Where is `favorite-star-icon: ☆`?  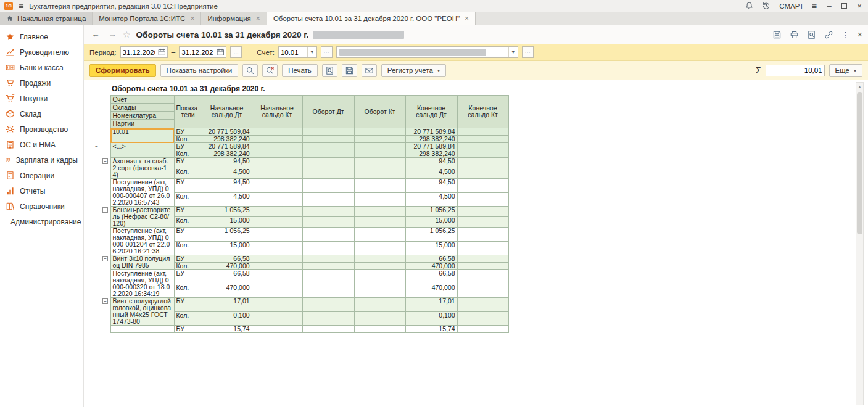 favorite-star-icon: ☆ is located at coordinates (127, 35).